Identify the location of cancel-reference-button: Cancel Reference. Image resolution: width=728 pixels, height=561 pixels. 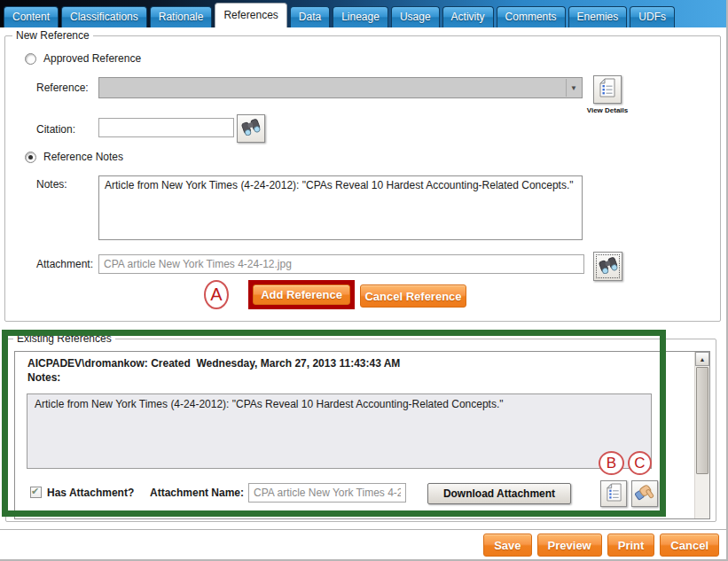
(413, 296).